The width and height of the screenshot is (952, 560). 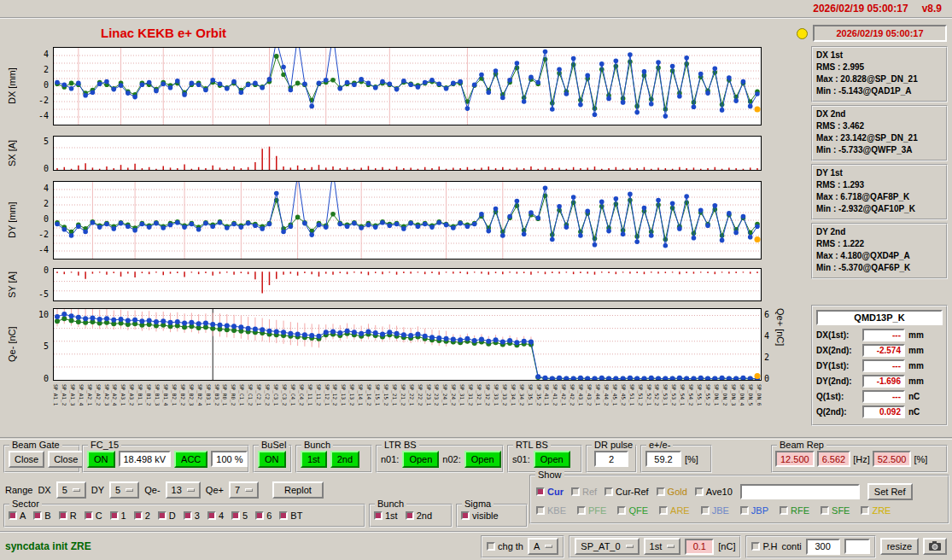 I want to click on set-ref-button: Set Ref, so click(x=890, y=492).